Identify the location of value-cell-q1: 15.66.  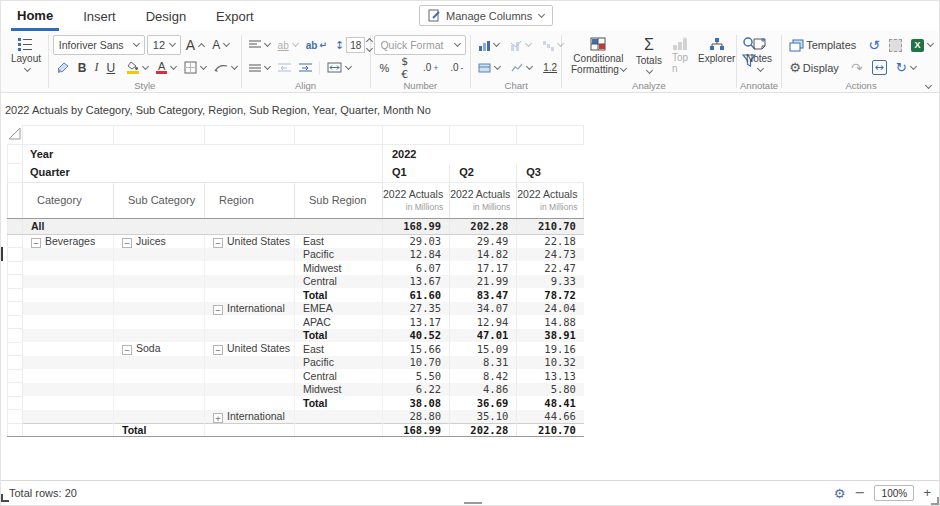
(416, 349).